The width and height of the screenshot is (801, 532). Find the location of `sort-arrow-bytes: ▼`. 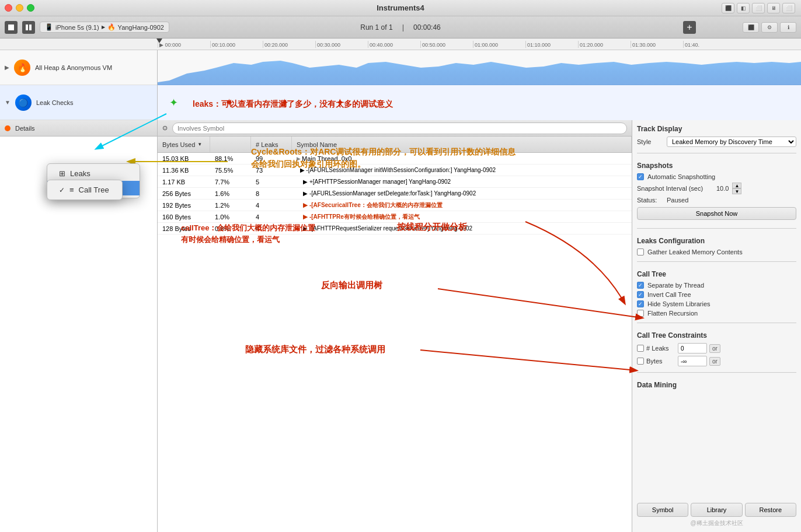

sort-arrow-bytes: ▼ is located at coordinates (200, 145).